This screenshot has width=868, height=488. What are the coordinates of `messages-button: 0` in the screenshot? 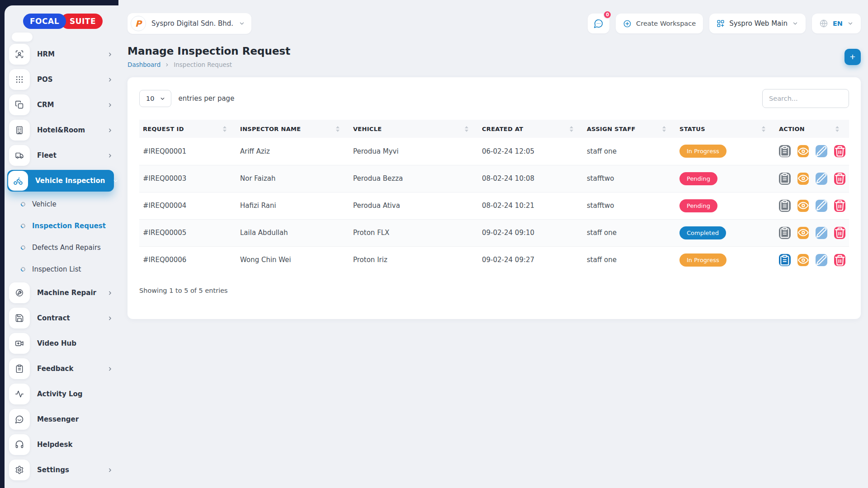 It's located at (599, 23).